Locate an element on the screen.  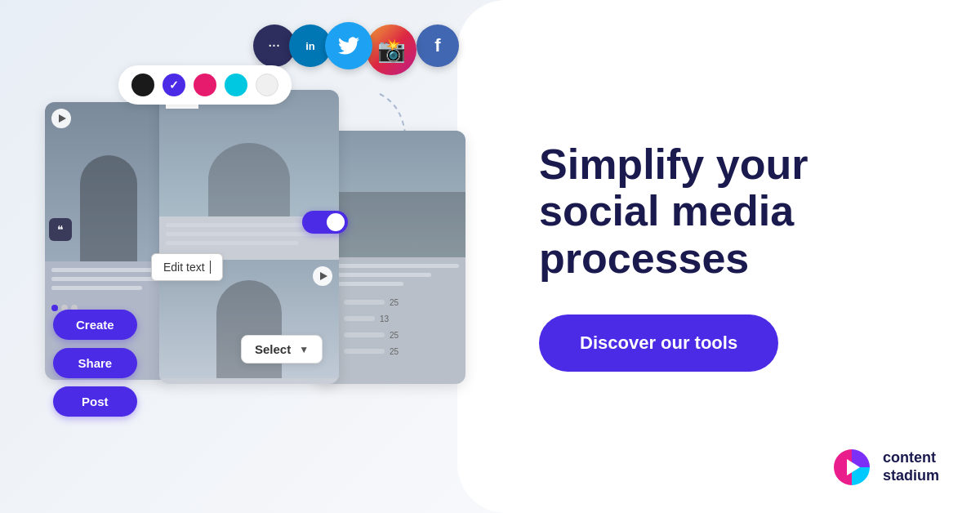
twitter-icon is located at coordinates (349, 46).